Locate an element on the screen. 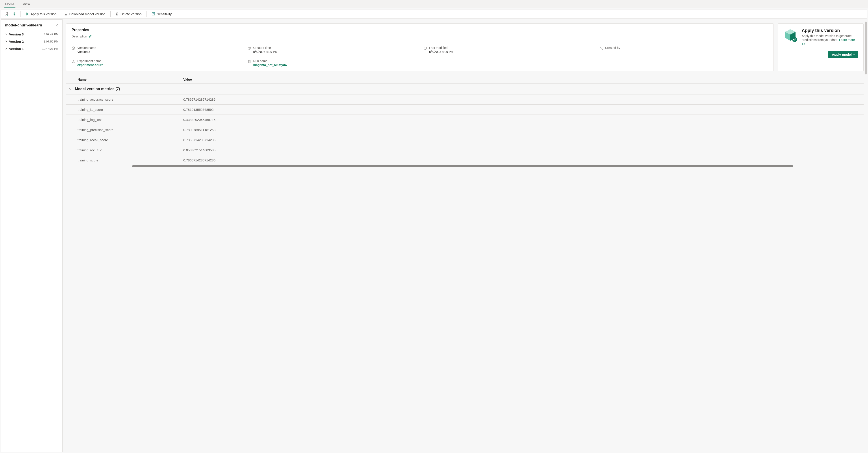  metric-row: training_recall_score 0.7865714285714286 is located at coordinates (465, 140).